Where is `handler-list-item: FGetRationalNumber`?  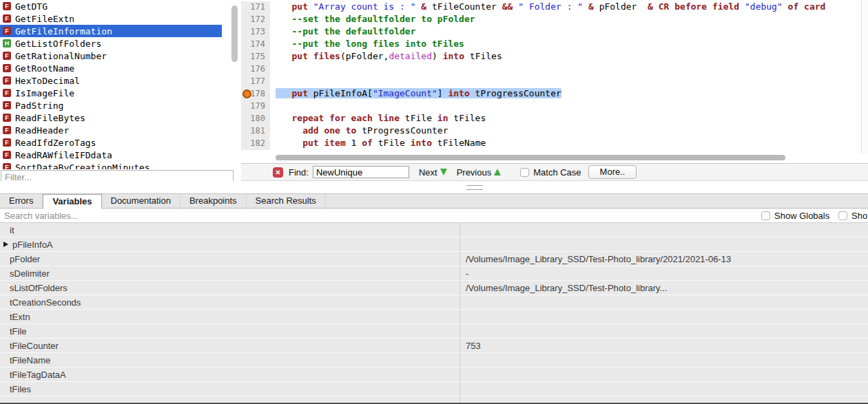
handler-list-item: FGetRationalNumber is located at coordinates (111, 56).